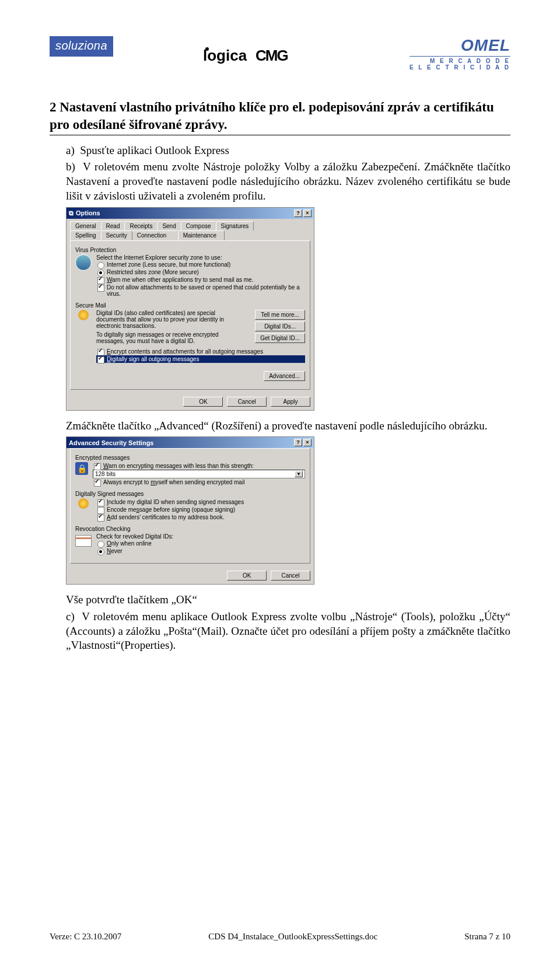 Image resolution: width=560 pixels, height=965 pixels. I want to click on signed-label: Digitally Signed messages, so click(190, 494).